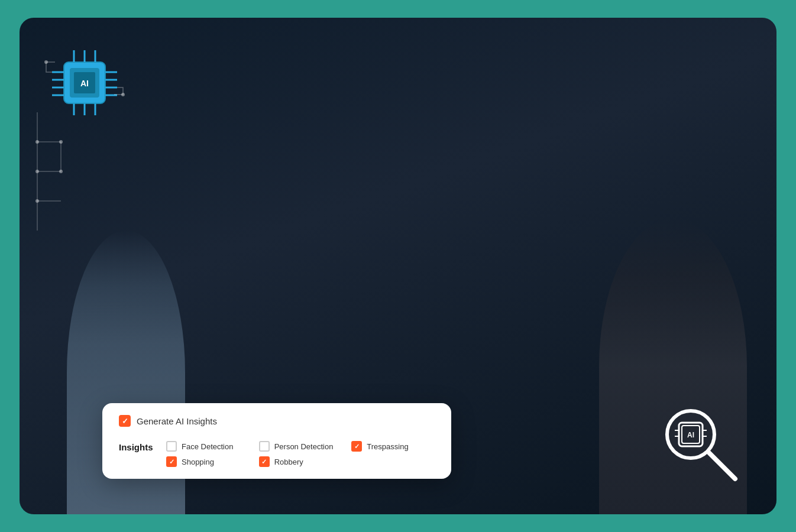 Image resolution: width=796 pixels, height=532 pixels. I want to click on checkbox-person-detection: Person Detection, so click(300, 446).